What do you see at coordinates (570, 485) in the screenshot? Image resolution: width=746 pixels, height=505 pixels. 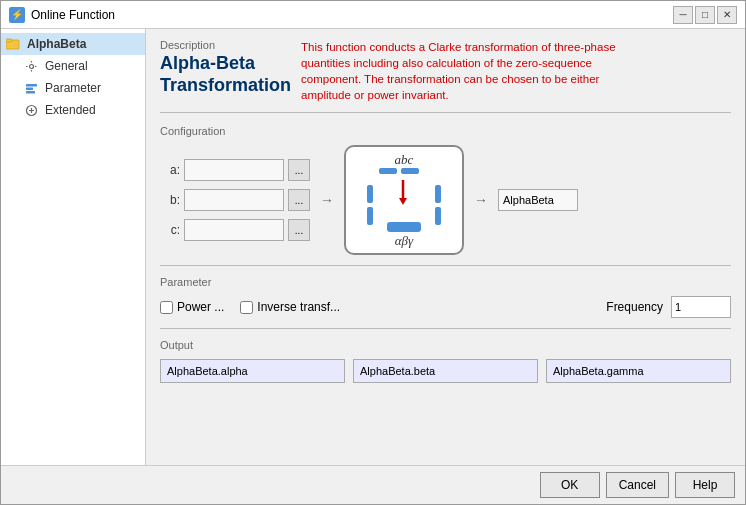 I see `ok-button: OK` at bounding box center [570, 485].